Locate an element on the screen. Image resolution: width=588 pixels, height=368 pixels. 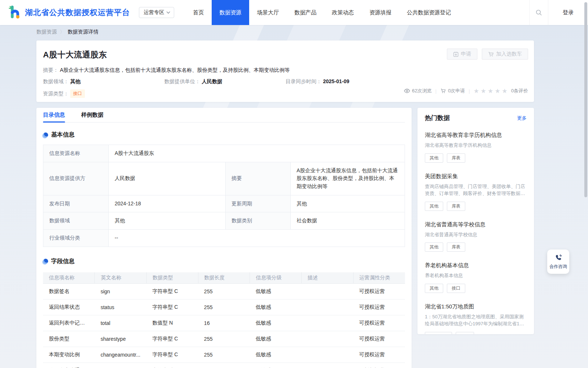
main-nav: 首页数据资源场景大厅数据产品政策动态资源填报公共数据资源登记 is located at coordinates (322, 13).